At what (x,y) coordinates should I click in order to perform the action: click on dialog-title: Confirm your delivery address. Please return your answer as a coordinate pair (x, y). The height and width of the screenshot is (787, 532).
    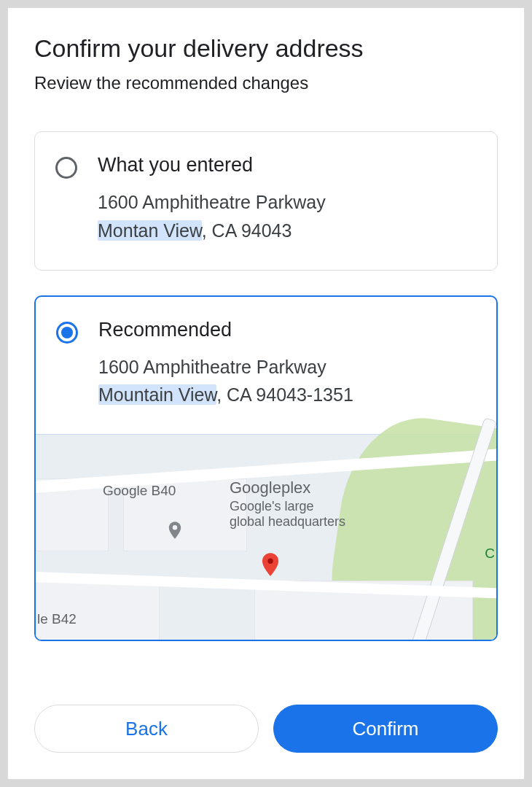
    Looking at the image, I should click on (266, 48).